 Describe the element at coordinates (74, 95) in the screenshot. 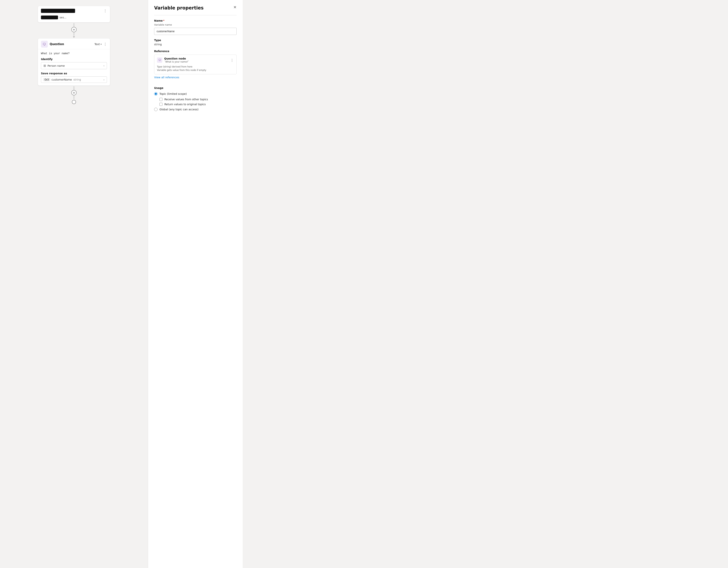

I see `connector-2: +` at that location.